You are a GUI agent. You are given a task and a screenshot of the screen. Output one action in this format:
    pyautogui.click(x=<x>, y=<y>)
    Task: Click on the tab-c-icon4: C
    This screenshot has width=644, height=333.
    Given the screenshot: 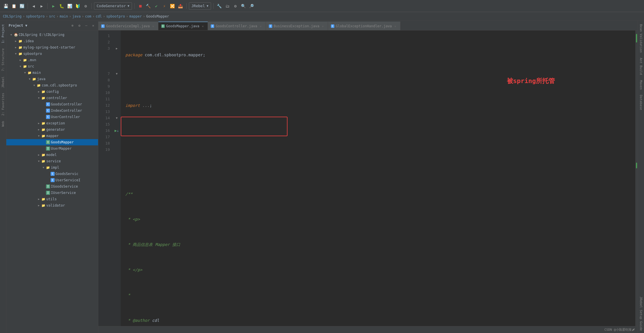 What is the action you would take?
    pyautogui.click(x=333, y=26)
    